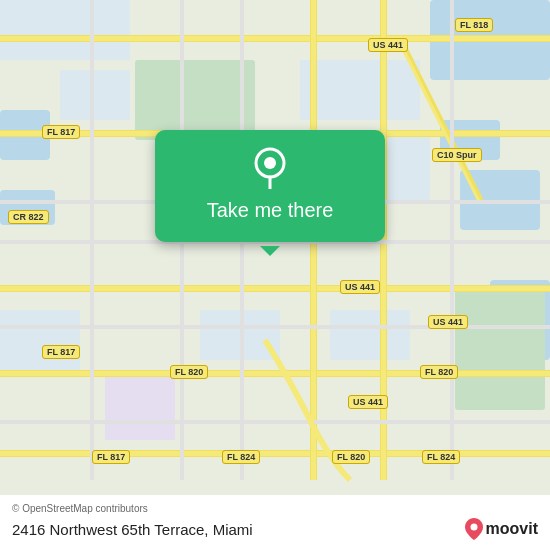 The image size is (550, 550). I want to click on road-label-cr822: CR 822, so click(28, 217).